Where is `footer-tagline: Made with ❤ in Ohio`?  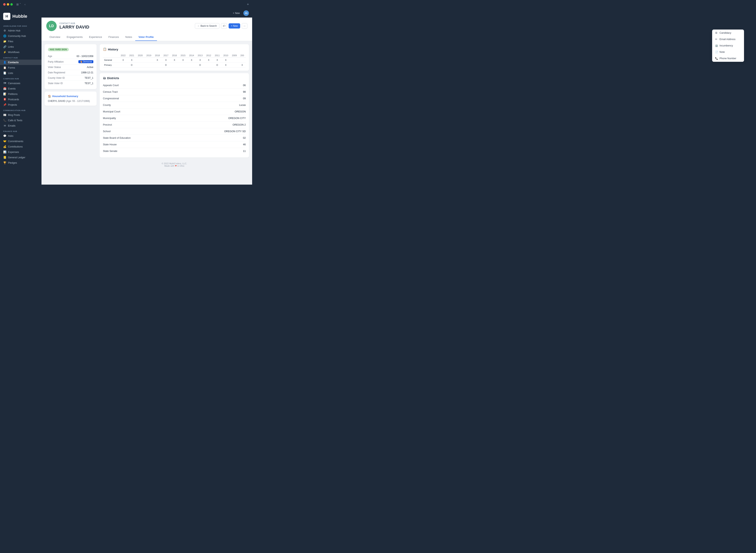
footer-tagline: Made with ❤ in Ohio is located at coordinates (174, 166).